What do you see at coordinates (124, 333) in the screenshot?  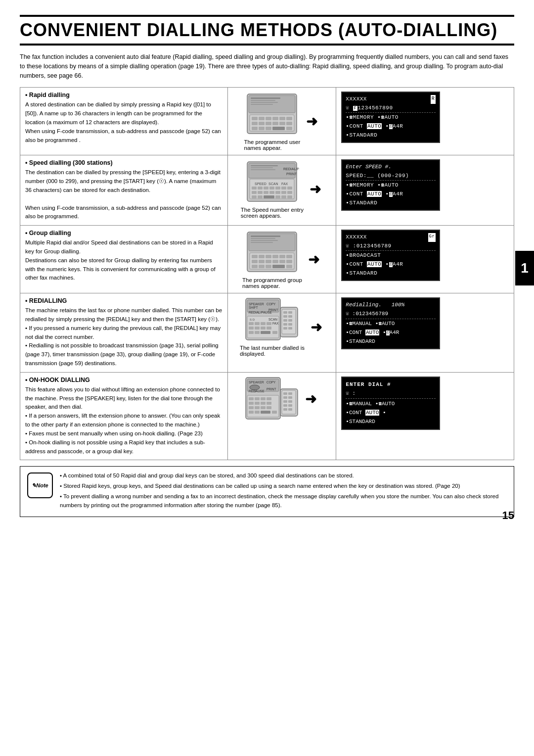 I see `redialling-desc-cell: • REDIALLING The machine retains the las…` at bounding box center [124, 333].